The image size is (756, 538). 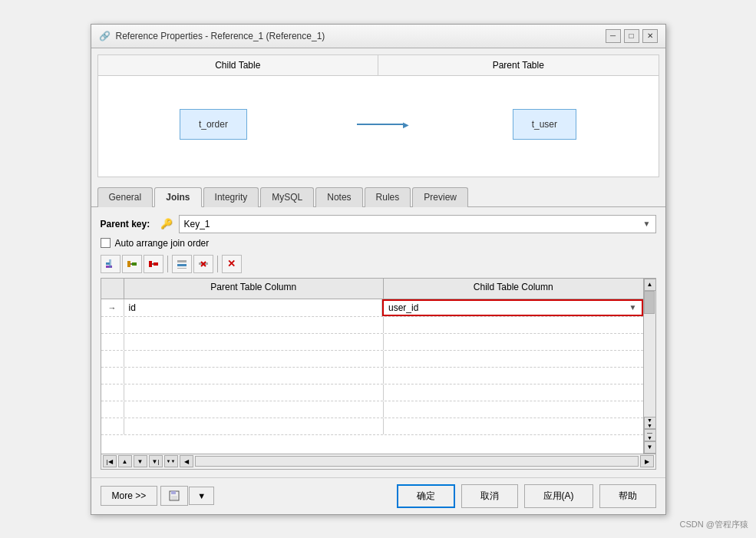 What do you see at coordinates (113, 289) in the screenshot?
I see `arrow-col-header` at bounding box center [113, 289].